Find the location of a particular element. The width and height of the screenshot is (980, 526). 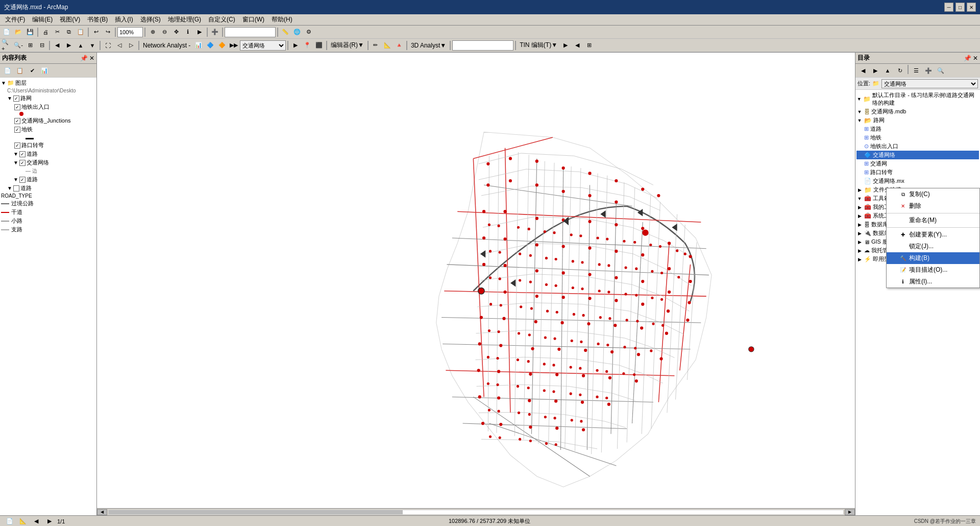

h-scroll-track is located at coordinates (476, 512).